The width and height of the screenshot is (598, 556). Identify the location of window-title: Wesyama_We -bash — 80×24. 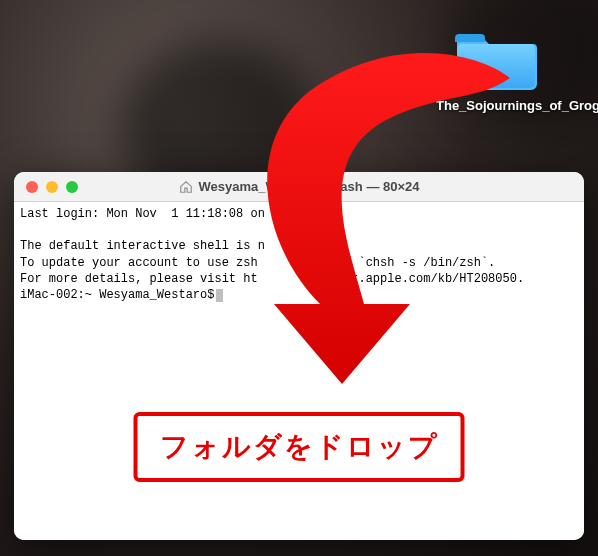
(299, 186).